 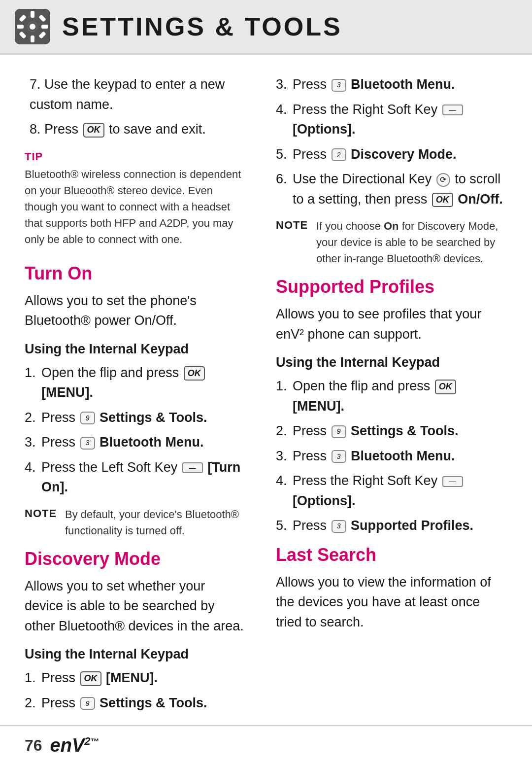 I want to click on last-search-section: Last Search Allows you to view the infor…, so click(x=392, y=589).